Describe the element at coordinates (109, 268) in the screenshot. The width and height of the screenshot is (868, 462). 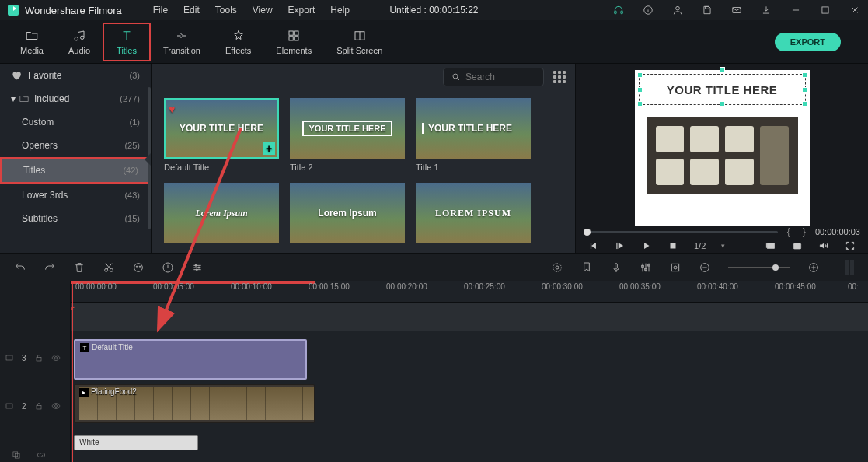
I see `cut-icon` at that location.